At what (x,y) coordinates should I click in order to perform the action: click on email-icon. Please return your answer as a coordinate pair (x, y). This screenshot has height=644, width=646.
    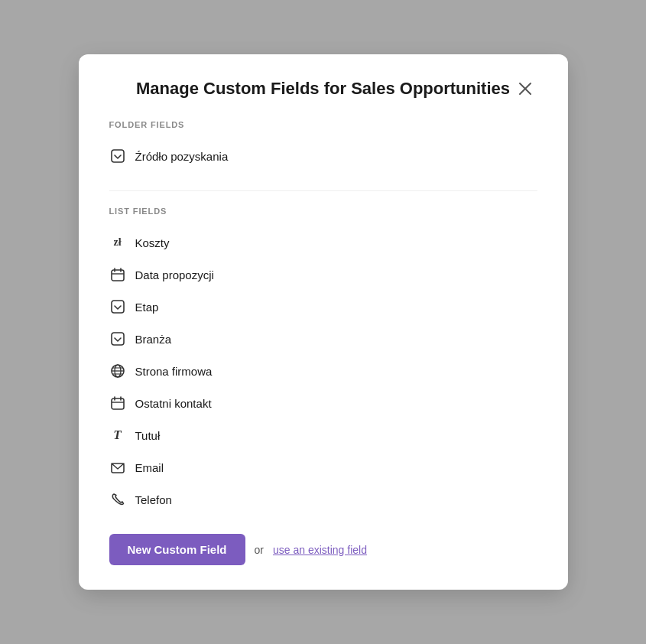
    Looking at the image, I should click on (118, 467).